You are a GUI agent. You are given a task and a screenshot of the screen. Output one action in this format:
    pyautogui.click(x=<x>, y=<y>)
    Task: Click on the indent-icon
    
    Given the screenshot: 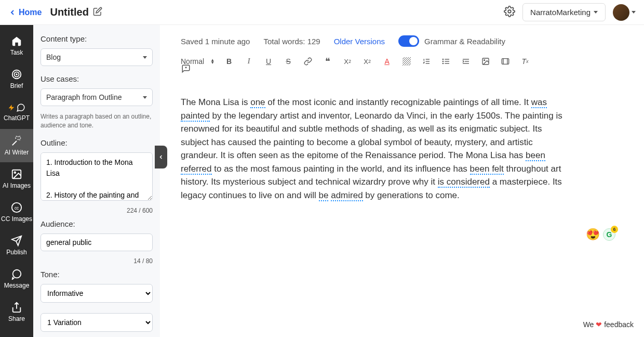 What is the action you would take?
    pyautogui.click(x=466, y=61)
    